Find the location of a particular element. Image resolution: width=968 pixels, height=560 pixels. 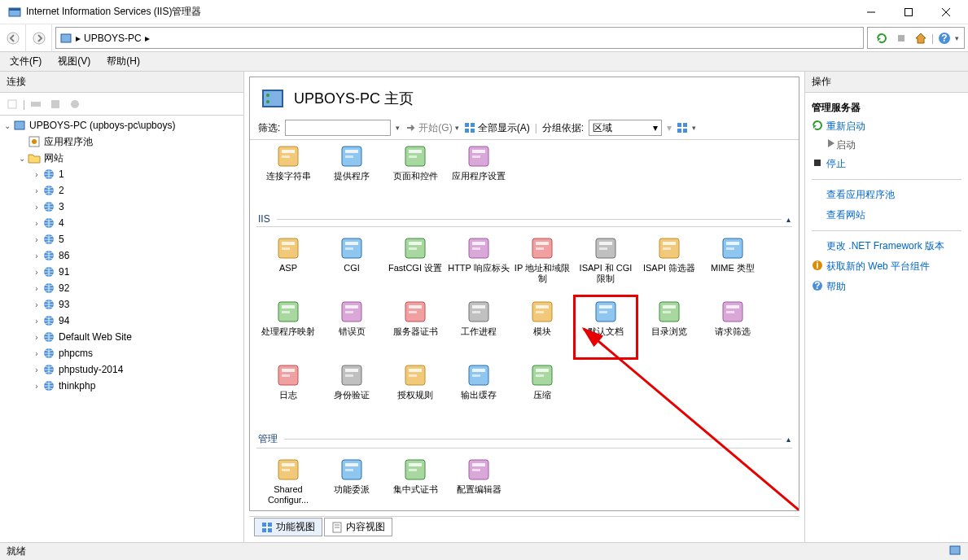

group-label-iis: IIS ▴ is located at coordinates (524, 218).